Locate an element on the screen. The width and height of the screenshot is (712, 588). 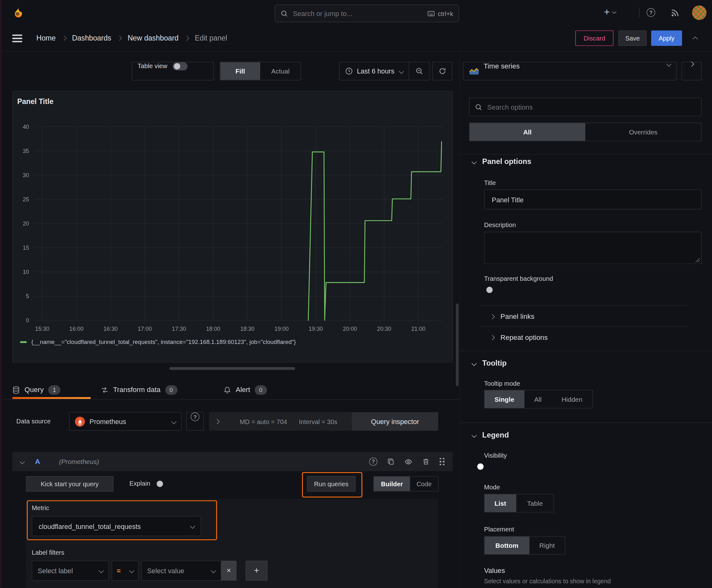
actual-option: Actual is located at coordinates (280, 71).